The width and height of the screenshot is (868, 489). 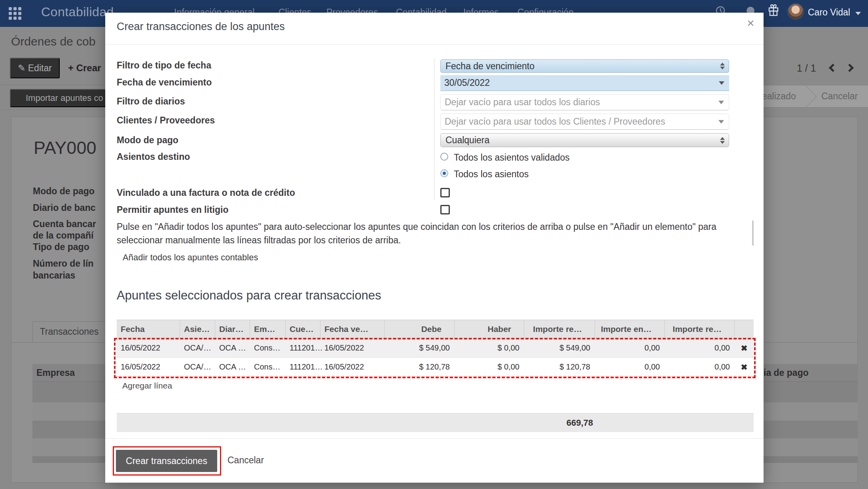 I want to click on cell-debe: $ 120,78, so click(x=419, y=367).